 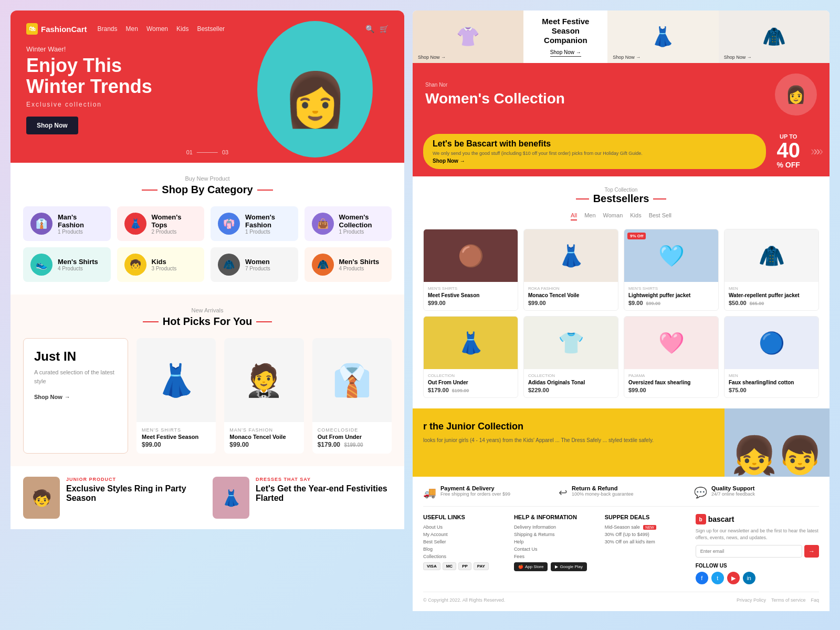 I want to click on promo-1-image: 🧒, so click(x=41, y=498).